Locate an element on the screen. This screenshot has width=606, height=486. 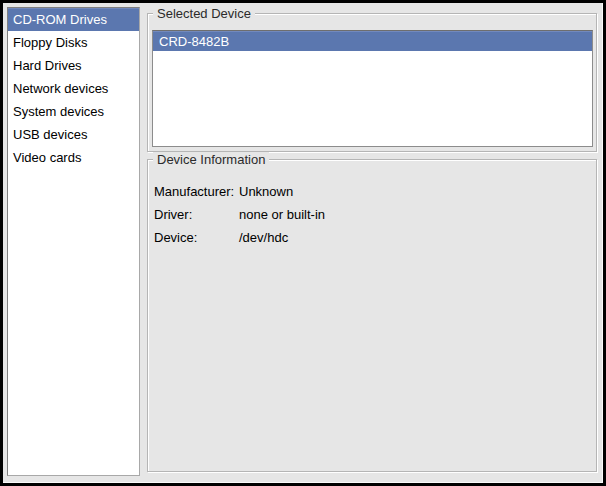
driver-value: none or built-in is located at coordinates (416, 214).